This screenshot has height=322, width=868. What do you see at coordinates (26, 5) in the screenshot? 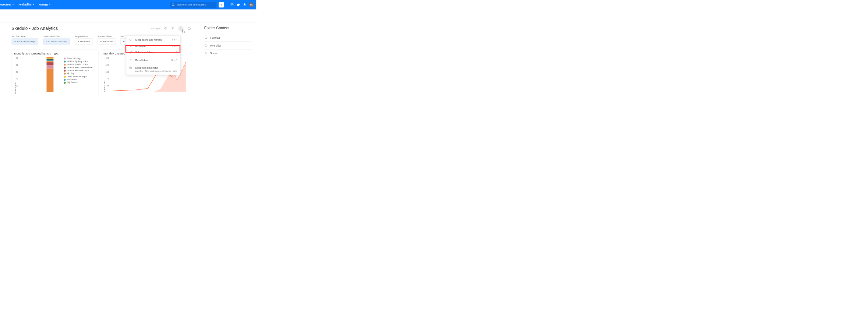
I see `nav-item-availability: Availability ▼` at bounding box center [26, 5].